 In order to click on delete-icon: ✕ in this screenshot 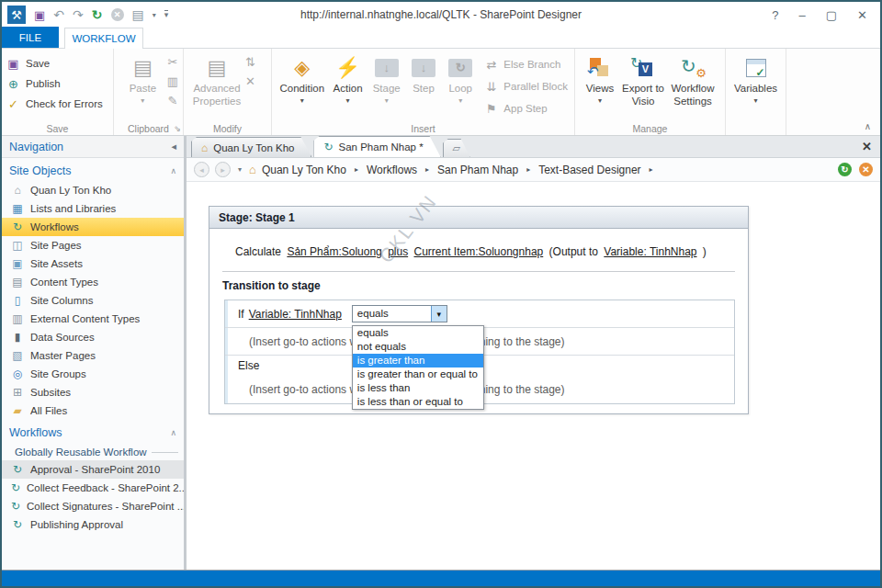, I will do `click(250, 83)`.